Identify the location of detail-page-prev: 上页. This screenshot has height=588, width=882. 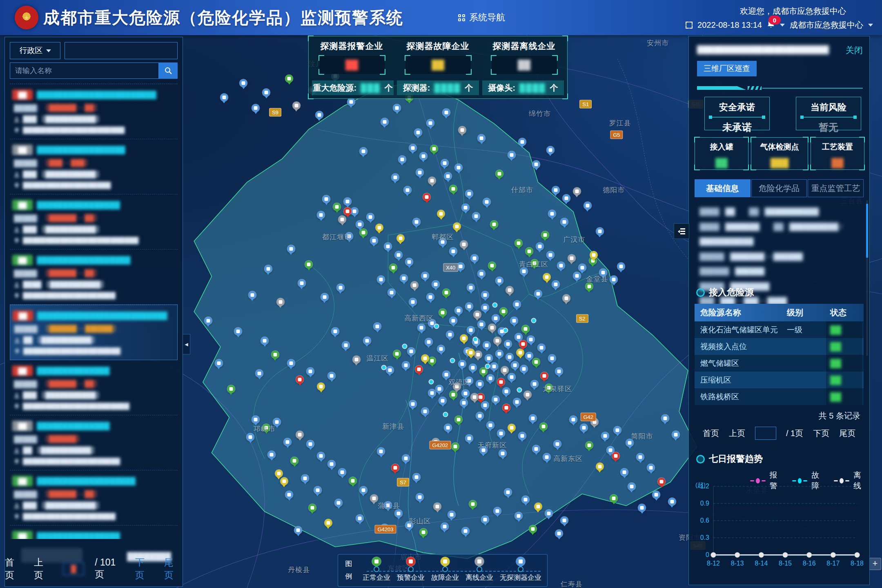
(737, 434).